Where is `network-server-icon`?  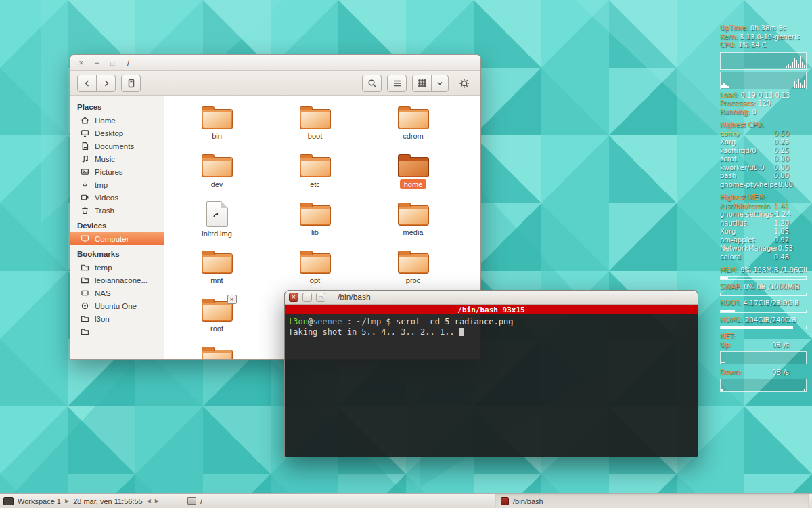
network-server-icon is located at coordinates (85, 293).